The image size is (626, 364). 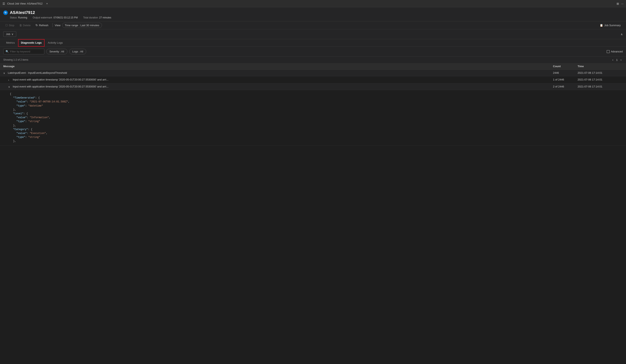 I want to click on toolbar: ☐ Stop 🗑 Delete ↻ Refresh View Time rang…, so click(x=313, y=25).